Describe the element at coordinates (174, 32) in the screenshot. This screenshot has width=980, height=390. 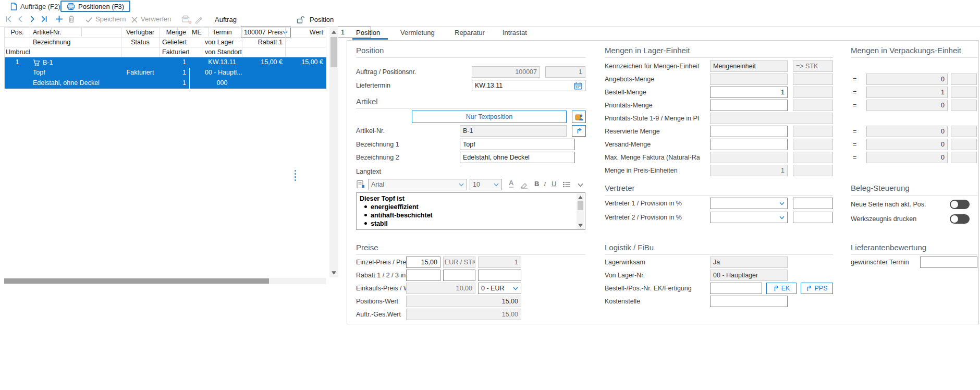
I see `col-header-menge: Menge` at that location.